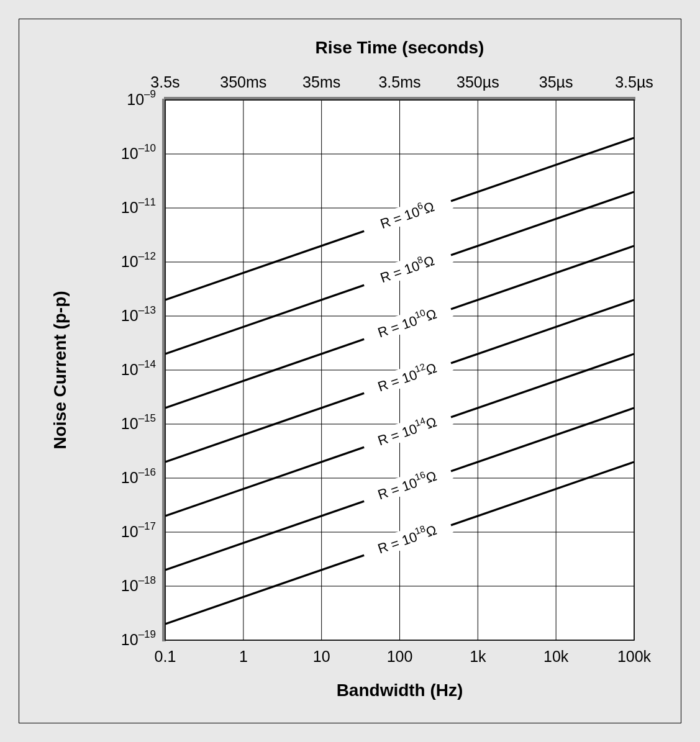  I want to click on x-tick-label: 100, so click(400, 656).